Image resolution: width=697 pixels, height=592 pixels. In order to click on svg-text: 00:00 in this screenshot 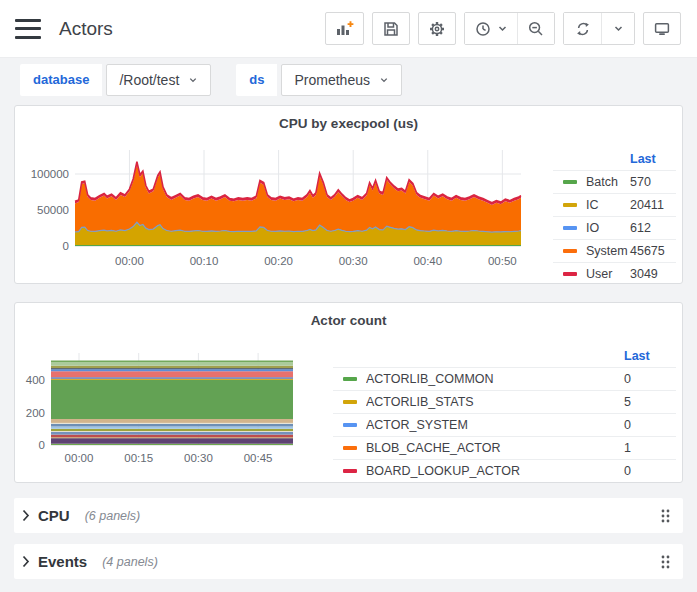, I will do `click(130, 261)`.